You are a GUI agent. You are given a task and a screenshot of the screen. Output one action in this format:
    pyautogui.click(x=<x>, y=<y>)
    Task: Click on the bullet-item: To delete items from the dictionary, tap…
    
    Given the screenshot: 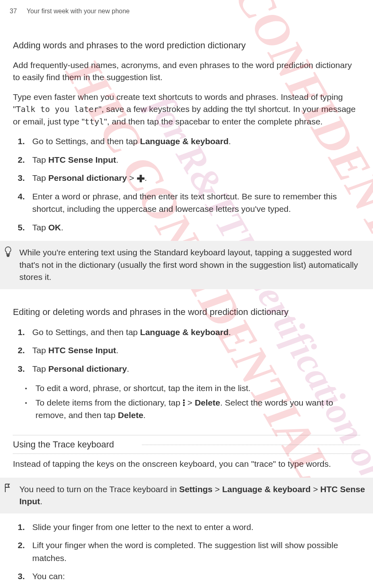 What is the action you would take?
    pyautogui.click(x=193, y=409)
    